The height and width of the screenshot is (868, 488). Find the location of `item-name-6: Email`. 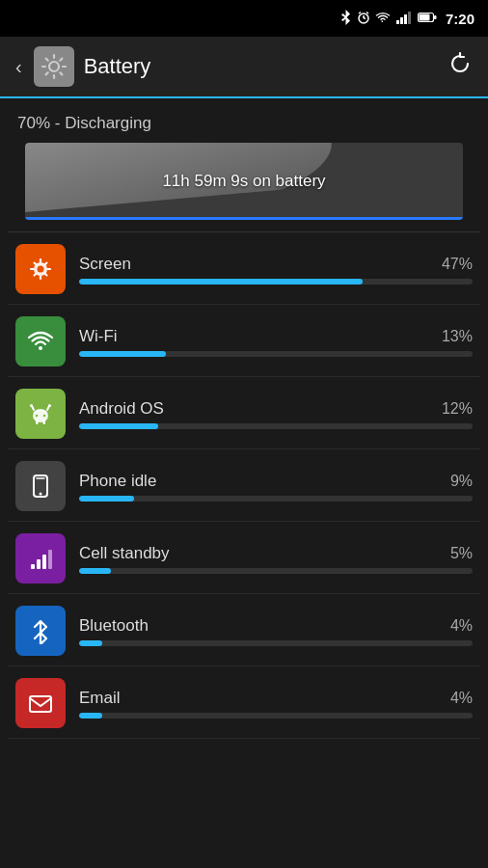

item-name-6: Email is located at coordinates (100, 698).